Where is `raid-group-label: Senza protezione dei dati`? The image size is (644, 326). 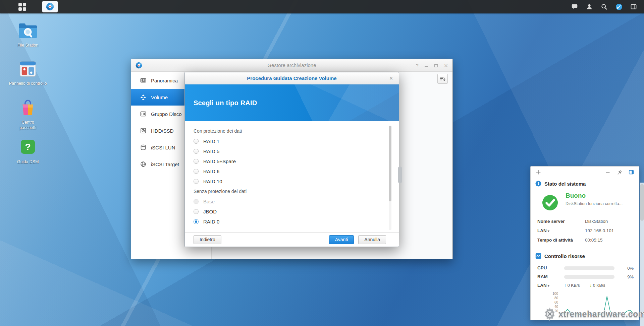
raid-group-label: Senza protezione dei dati is located at coordinates (296, 191).